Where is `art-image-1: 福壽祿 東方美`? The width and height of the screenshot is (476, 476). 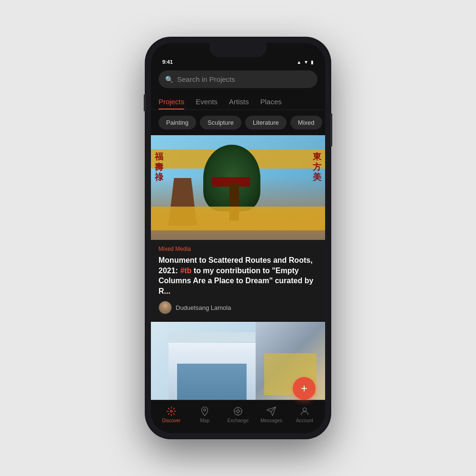
art-image-1: 福壽祿 東方美 is located at coordinates (238, 188).